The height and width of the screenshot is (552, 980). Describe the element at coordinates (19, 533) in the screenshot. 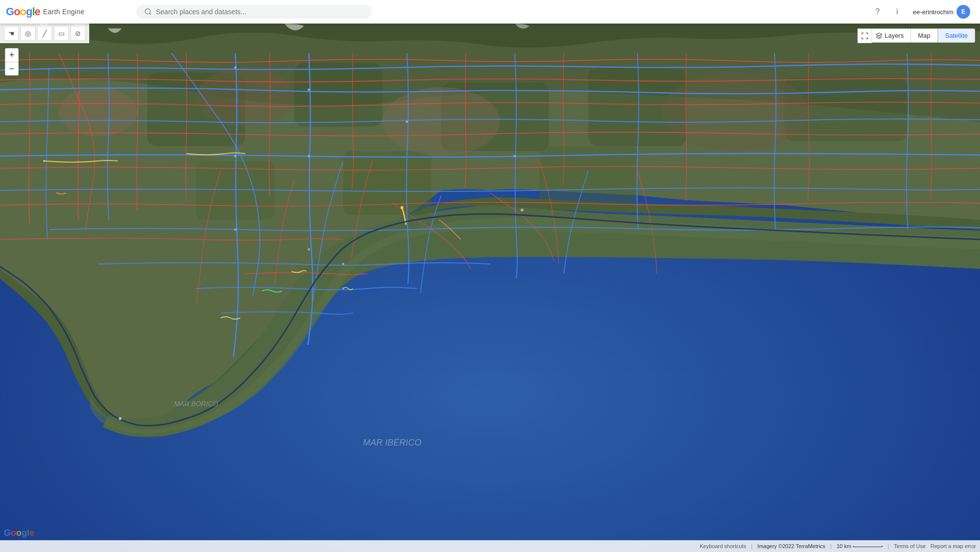

I see `google-watermark: Google` at that location.